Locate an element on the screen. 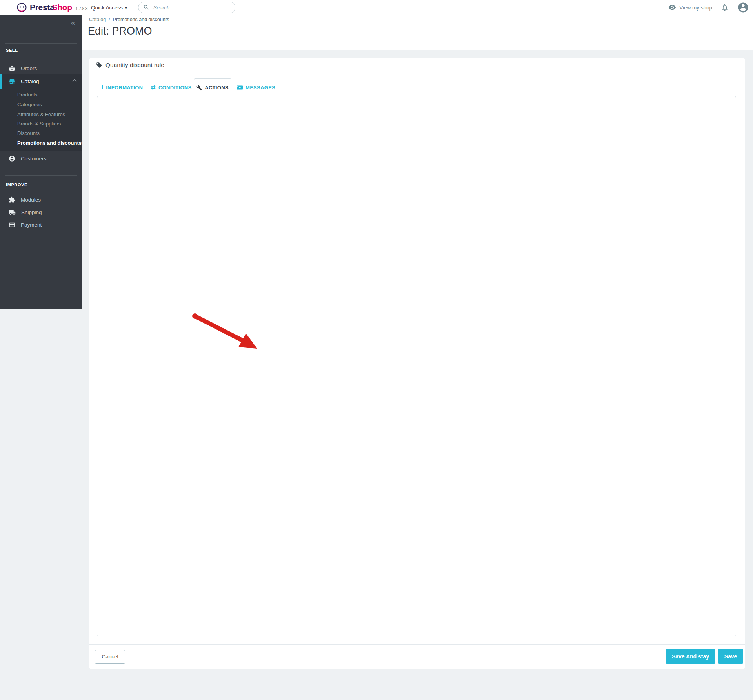 The image size is (753, 700). tab-messages: MESSAGES is located at coordinates (256, 87).